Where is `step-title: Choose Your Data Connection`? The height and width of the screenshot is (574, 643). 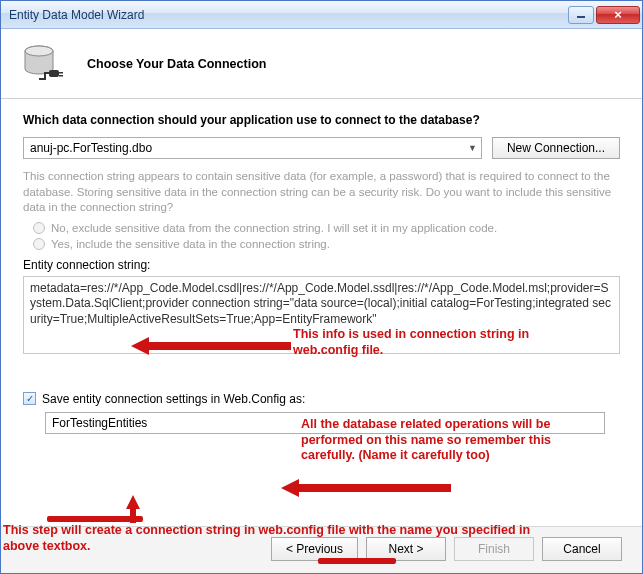
step-title: Choose Your Data Connection is located at coordinates (176, 64).